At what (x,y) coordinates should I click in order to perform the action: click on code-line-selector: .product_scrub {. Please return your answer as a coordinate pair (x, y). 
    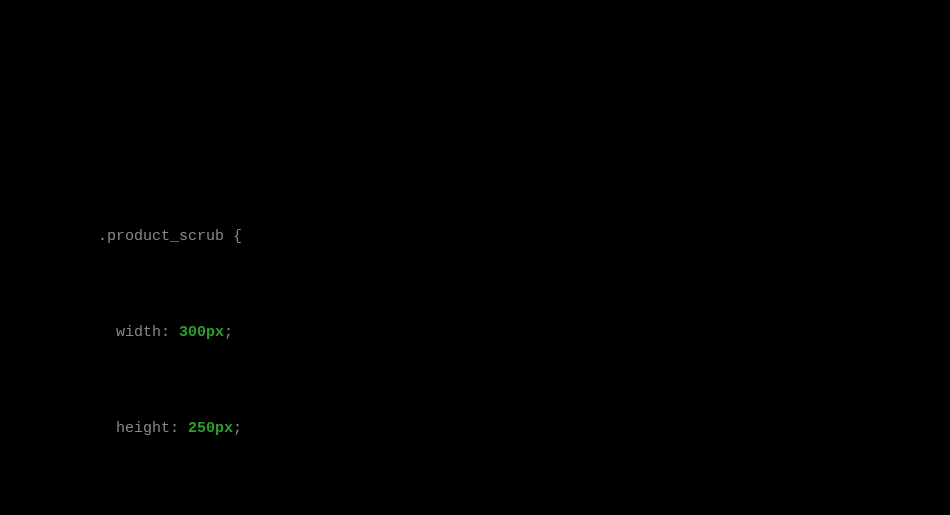
    Looking at the image, I should click on (260, 237).